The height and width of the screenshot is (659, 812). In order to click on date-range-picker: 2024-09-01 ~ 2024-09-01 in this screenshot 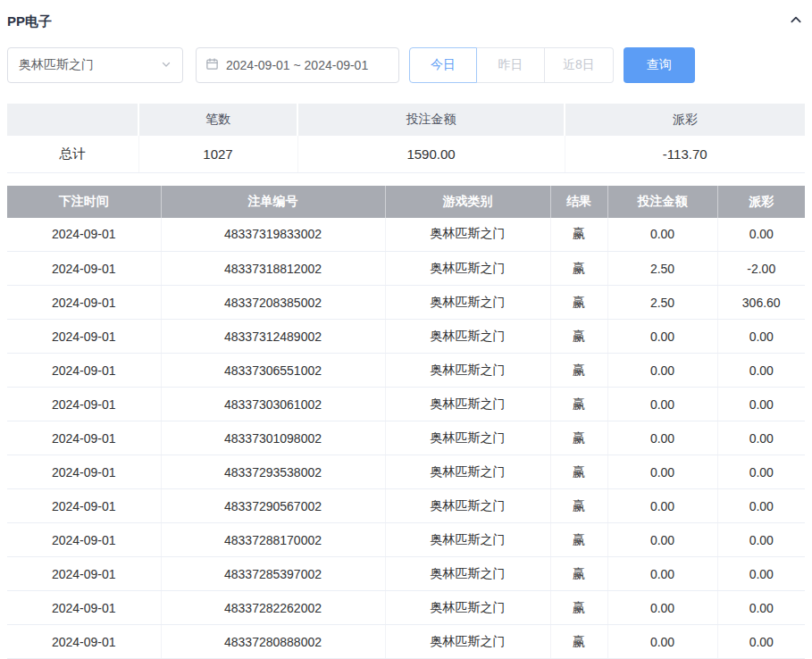, I will do `click(297, 65)`.